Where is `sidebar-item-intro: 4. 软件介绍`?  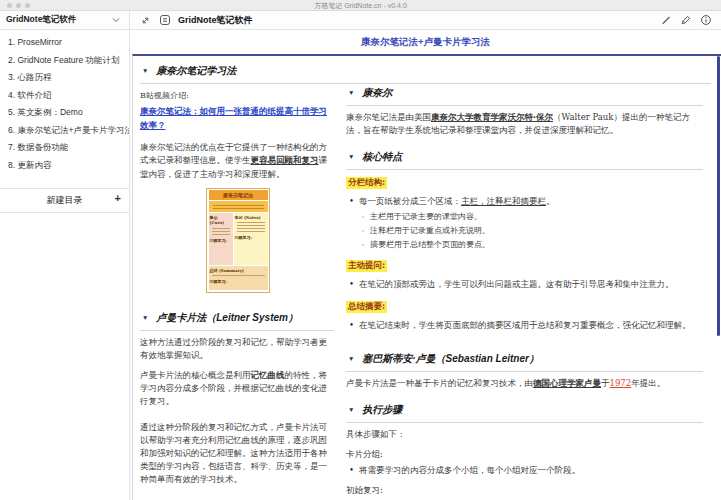
sidebar-item-intro: 4. 软件介绍 is located at coordinates (64, 96).